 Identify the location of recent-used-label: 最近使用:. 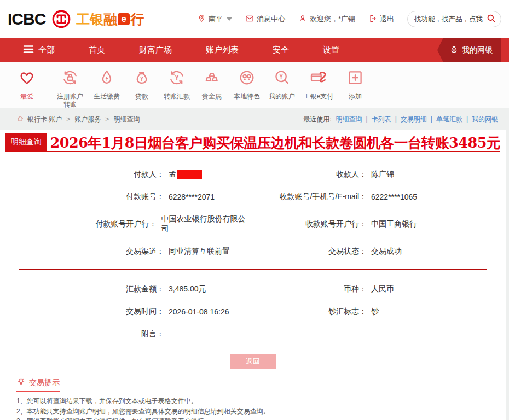
(317, 119).